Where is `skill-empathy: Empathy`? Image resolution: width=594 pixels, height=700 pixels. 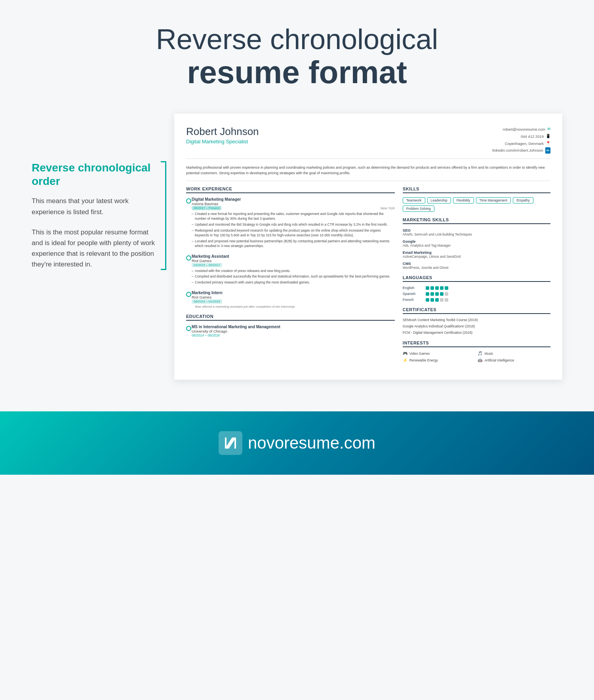
skill-empathy: Empathy is located at coordinates (523, 200).